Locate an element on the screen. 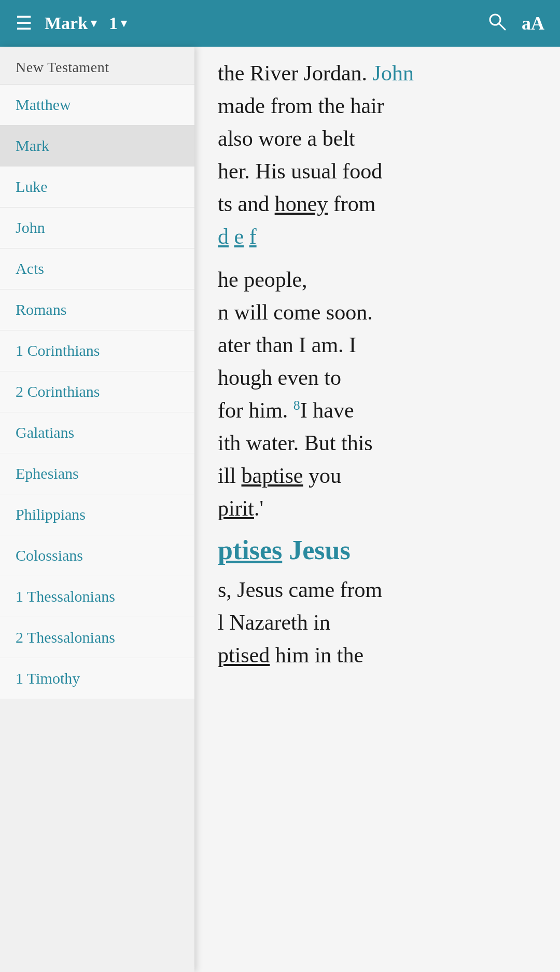 The image size is (560, 972). bible-line-9: hough even to is located at coordinates (379, 378).